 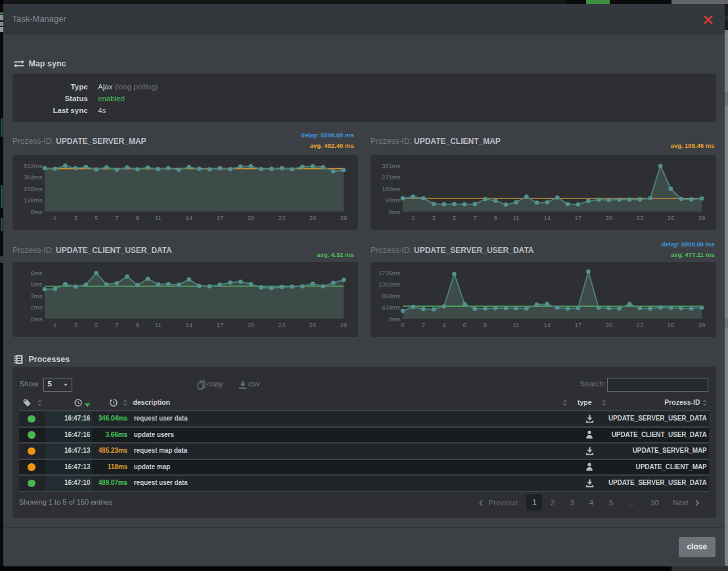 I want to click on svg-text: 6ms, so click(x=37, y=273).